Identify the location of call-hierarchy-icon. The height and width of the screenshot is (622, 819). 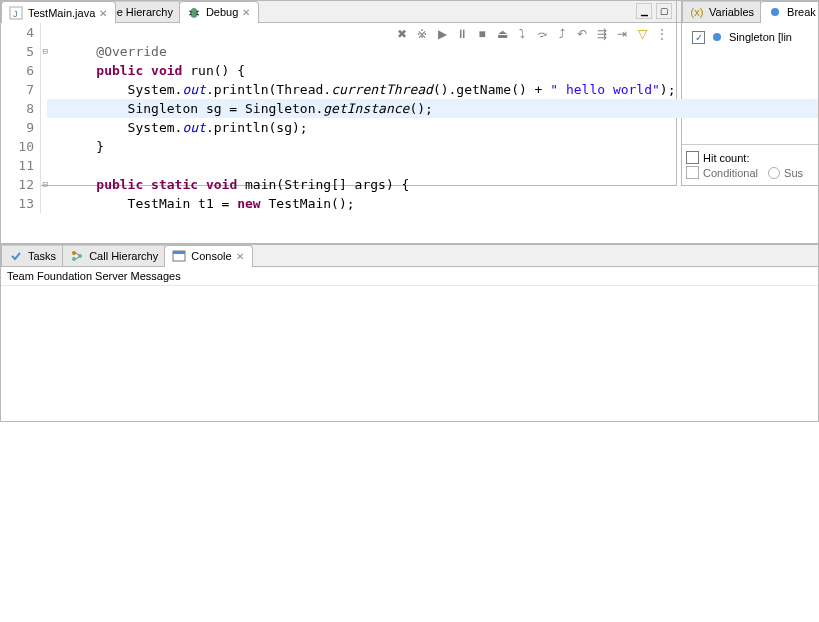
(77, 256).